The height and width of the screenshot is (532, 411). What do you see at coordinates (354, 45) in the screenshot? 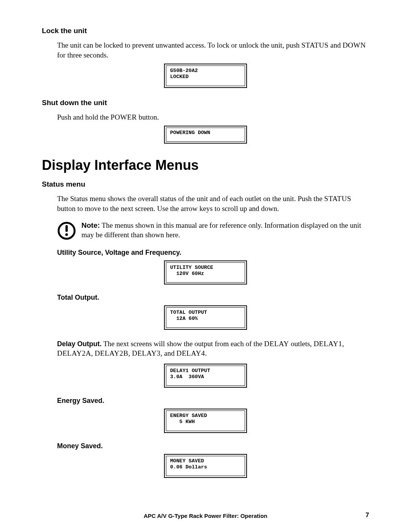
I see `button-ref-down: DOWN` at bounding box center [354, 45].